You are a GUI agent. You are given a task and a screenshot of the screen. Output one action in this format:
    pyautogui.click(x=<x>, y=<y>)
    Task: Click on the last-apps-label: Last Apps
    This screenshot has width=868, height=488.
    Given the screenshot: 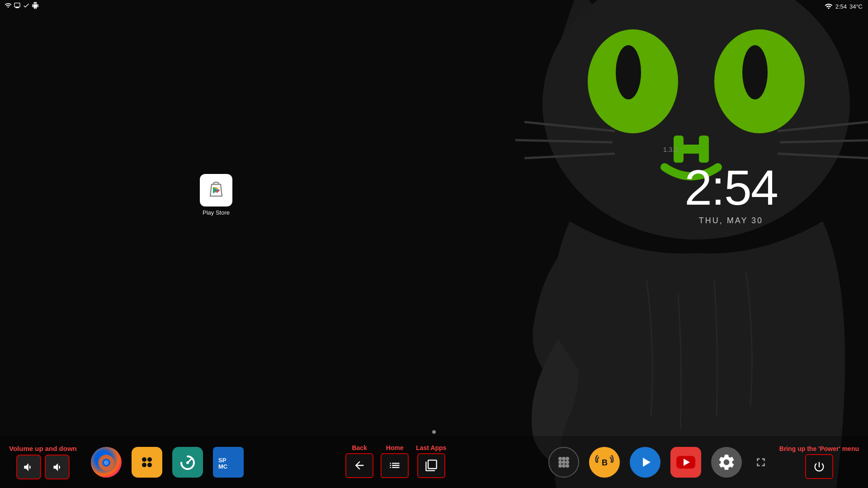 What is the action you would take?
    pyautogui.click(x=431, y=448)
    